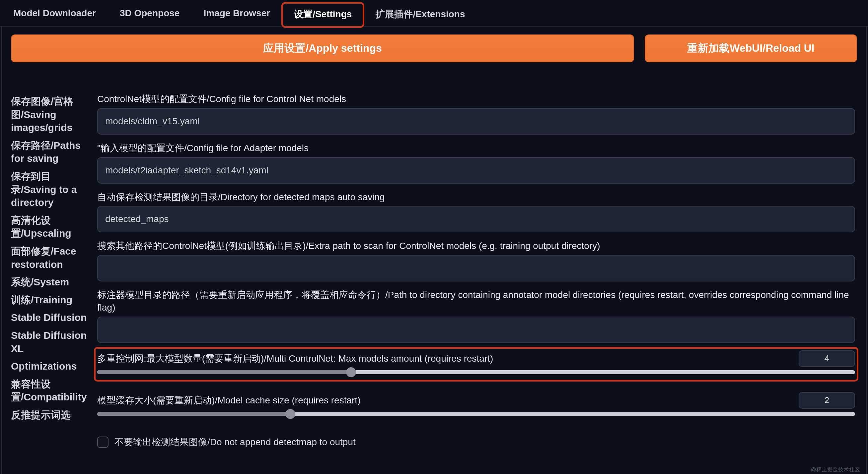 The width and height of the screenshot is (868, 474). I want to click on watermark-text: @稀土掘金技术社区, so click(835, 470).